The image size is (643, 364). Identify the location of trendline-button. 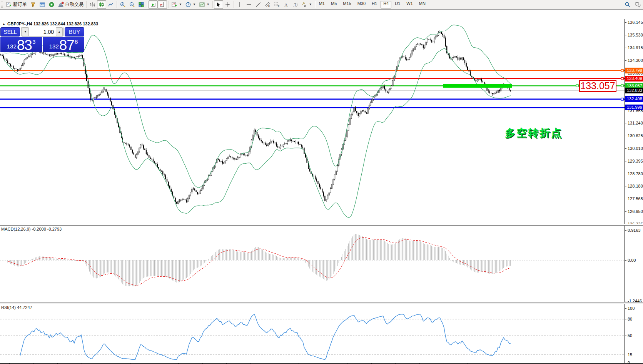
(258, 5).